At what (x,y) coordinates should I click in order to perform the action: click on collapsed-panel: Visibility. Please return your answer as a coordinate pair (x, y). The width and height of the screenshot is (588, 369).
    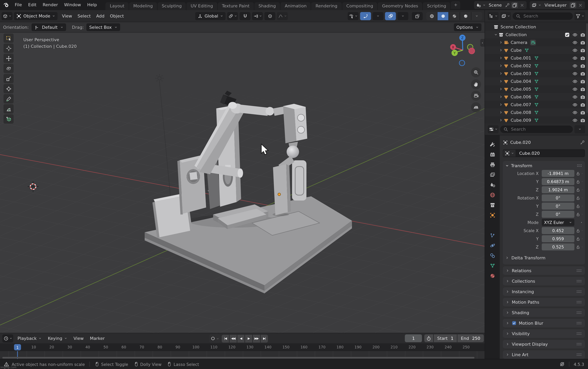
    Looking at the image, I should click on (544, 334).